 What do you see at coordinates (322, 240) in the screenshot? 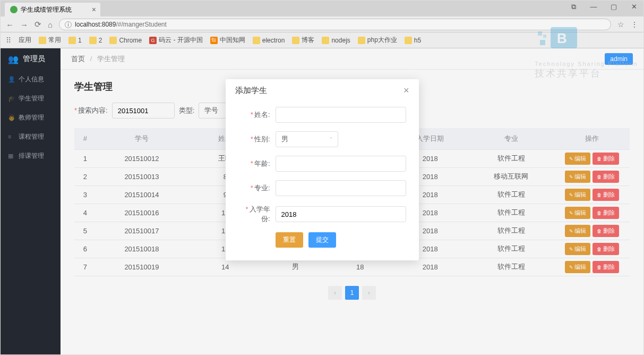
I see `submit-button: 提交` at bounding box center [322, 240].